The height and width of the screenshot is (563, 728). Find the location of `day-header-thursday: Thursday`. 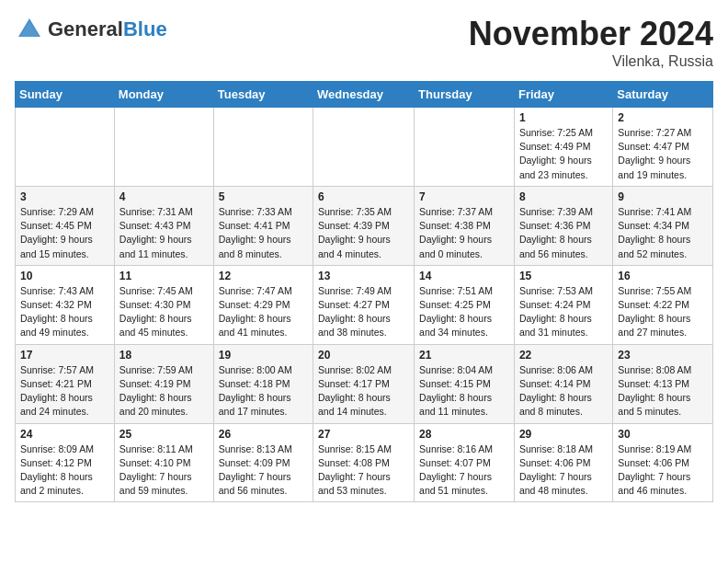

day-header-thursday: Thursday is located at coordinates (465, 95).